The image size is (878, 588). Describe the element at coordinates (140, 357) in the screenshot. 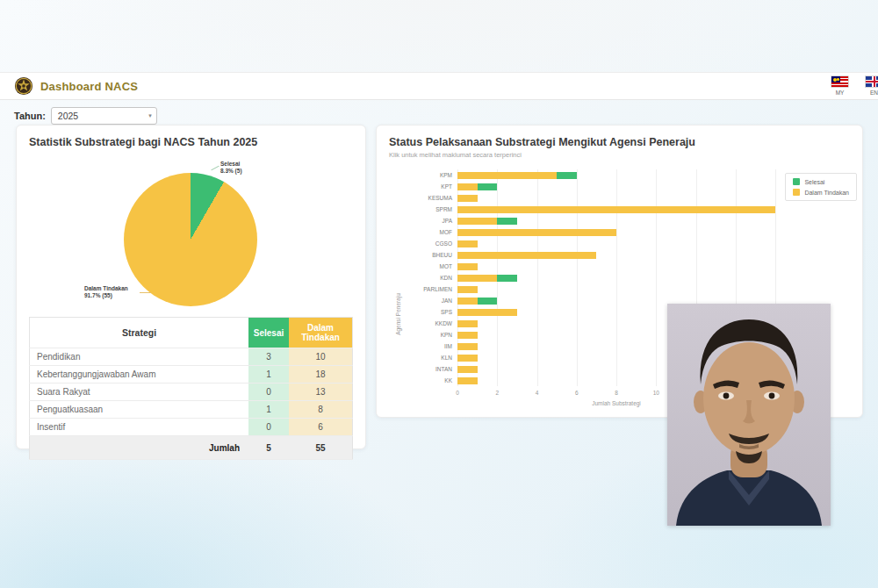

I see `strategy-name: Pendidikan` at that location.